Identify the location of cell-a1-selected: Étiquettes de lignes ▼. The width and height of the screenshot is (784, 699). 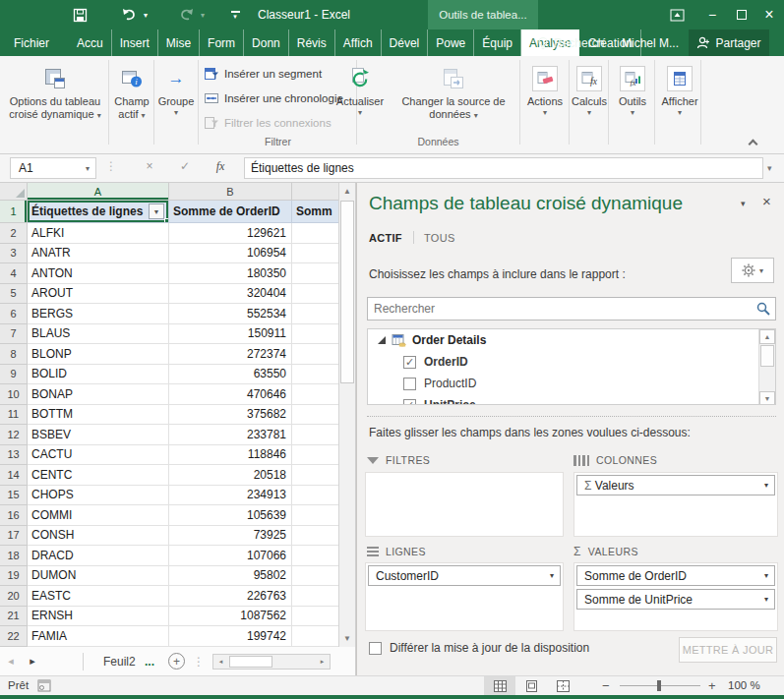
(98, 212).